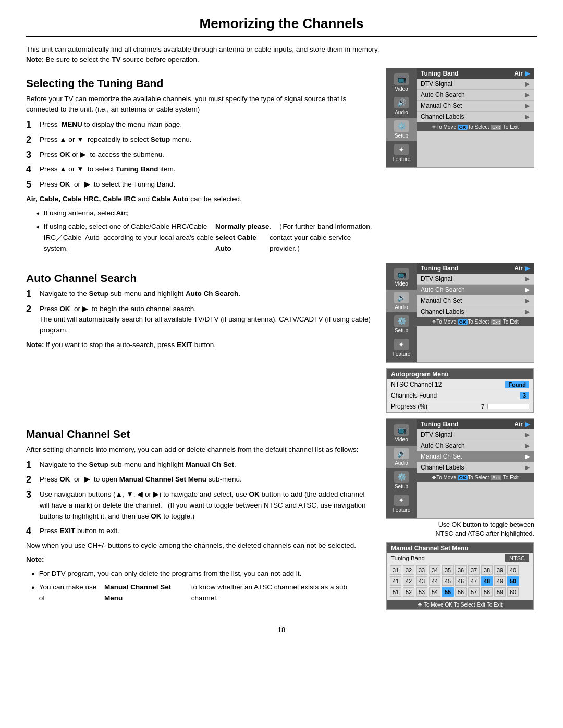 This screenshot has width=563, height=728. Describe the element at coordinates (460, 582) in the screenshot. I see `ch-grid: 31 32 33 34 35 36 37 38 39 40 41 42 43 4…` at that location.